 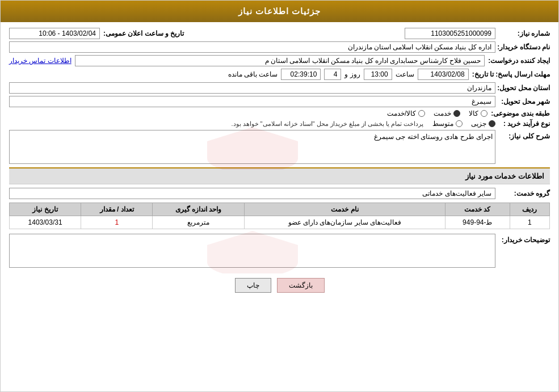 What do you see at coordinates (473, 113) in the screenshot?
I see `category-kala-label: کالا` at bounding box center [473, 113].